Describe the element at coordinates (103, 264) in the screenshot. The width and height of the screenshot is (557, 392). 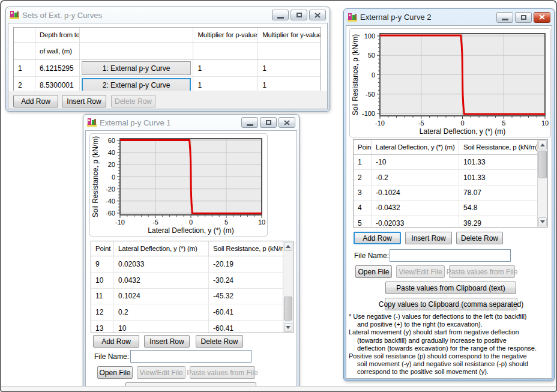
I see `table-cell: 9` at that location.